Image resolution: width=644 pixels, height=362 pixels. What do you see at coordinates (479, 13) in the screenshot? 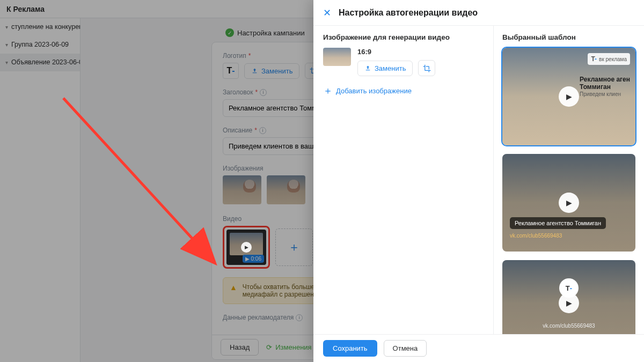
I see `drawer-header: ✕ Настройка автогенерации видео` at bounding box center [479, 13].